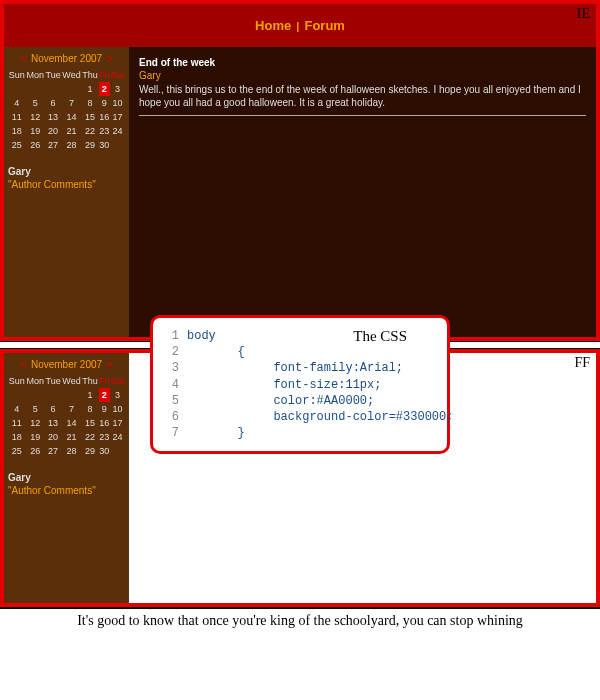 The image size is (600, 700). What do you see at coordinates (300, 26) in the screenshot?
I see `top-nav: Home | Forum` at bounding box center [300, 26].